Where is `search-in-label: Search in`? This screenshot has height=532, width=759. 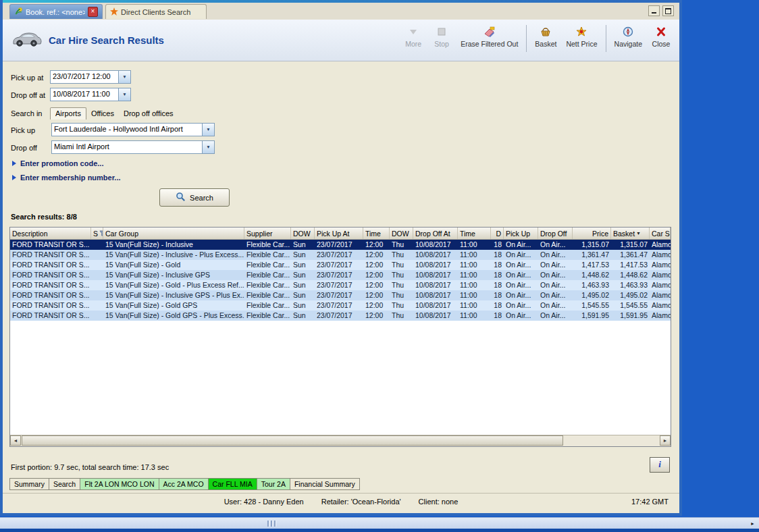 search-in-label: Search in is located at coordinates (26, 113).